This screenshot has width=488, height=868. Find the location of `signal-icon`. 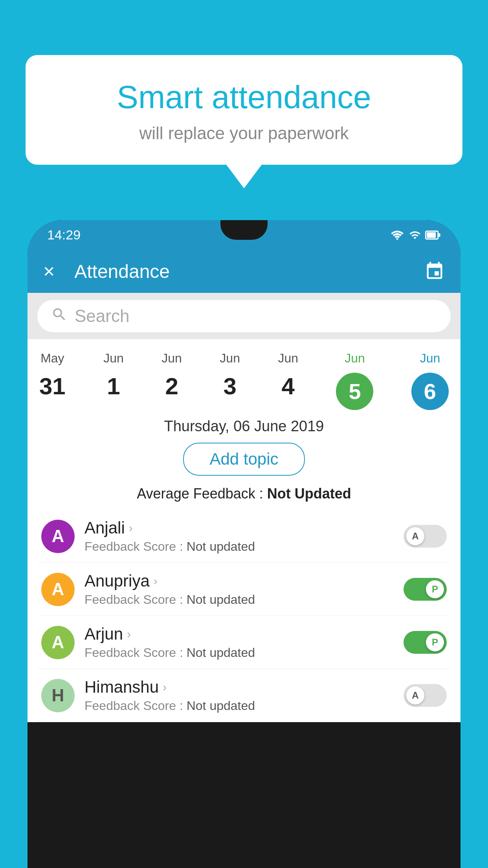

signal-icon is located at coordinates (415, 235).